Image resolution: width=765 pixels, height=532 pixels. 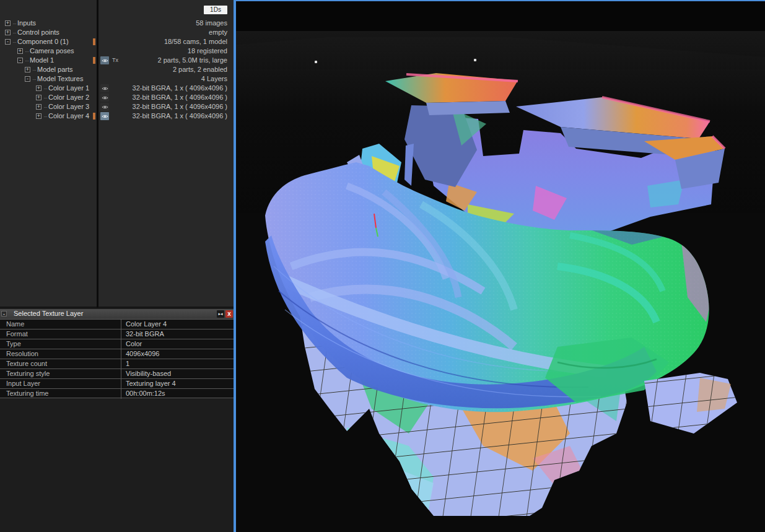 I want to click on property-value: 00h:00m:12s, so click(x=146, y=394).